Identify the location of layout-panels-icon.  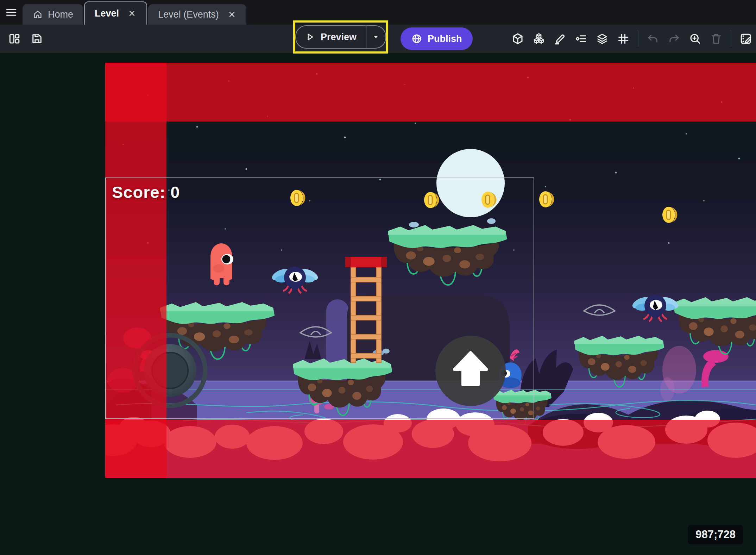
(14, 39).